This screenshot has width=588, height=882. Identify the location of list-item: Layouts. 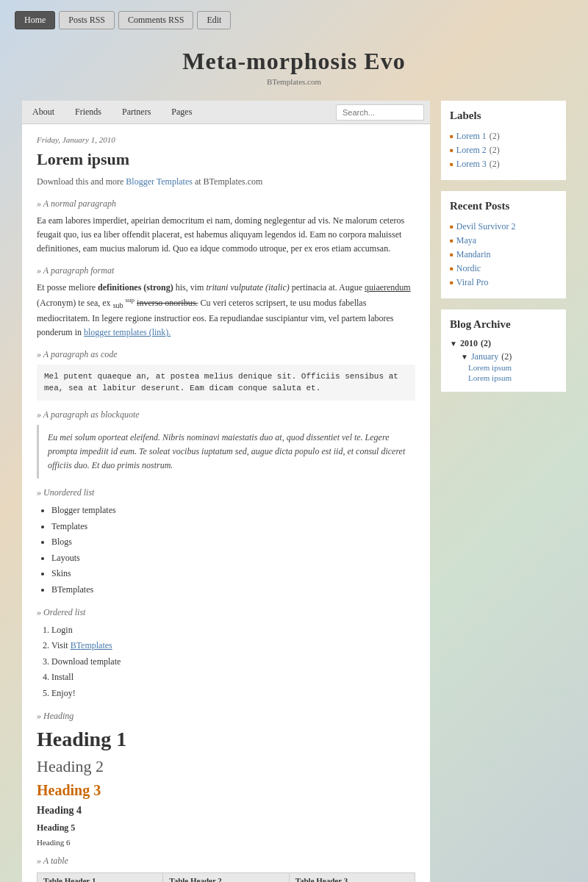
(234, 559).